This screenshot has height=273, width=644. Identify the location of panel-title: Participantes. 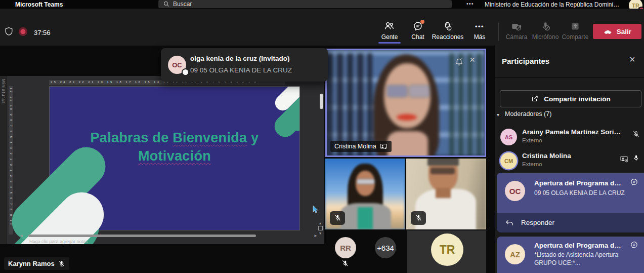
(526, 61).